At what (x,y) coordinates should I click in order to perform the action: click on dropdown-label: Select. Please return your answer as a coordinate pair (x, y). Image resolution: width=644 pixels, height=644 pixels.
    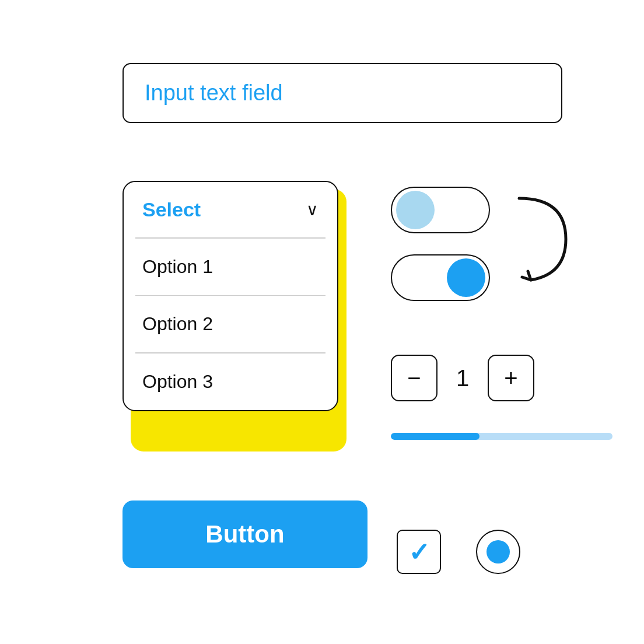
    Looking at the image, I should click on (172, 210).